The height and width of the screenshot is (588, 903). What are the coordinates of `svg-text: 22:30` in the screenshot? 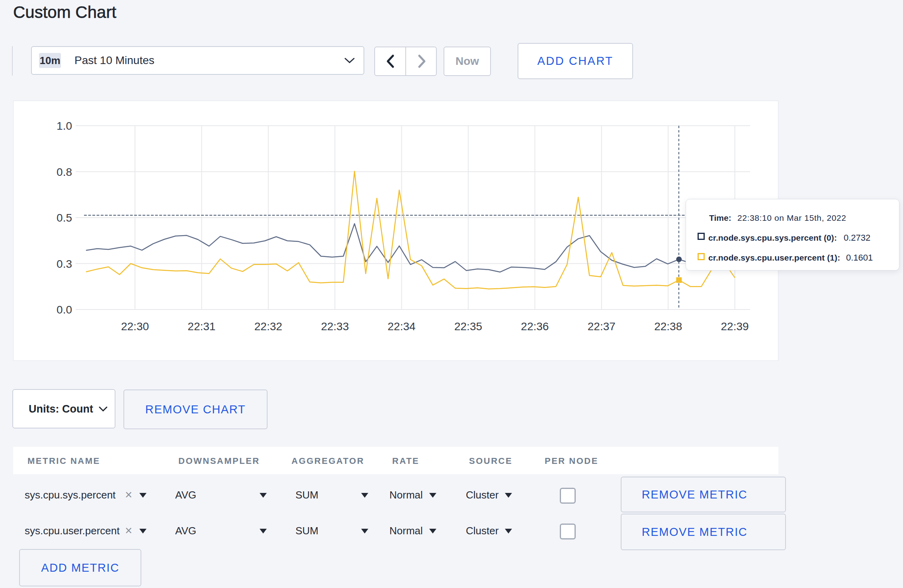 It's located at (135, 326).